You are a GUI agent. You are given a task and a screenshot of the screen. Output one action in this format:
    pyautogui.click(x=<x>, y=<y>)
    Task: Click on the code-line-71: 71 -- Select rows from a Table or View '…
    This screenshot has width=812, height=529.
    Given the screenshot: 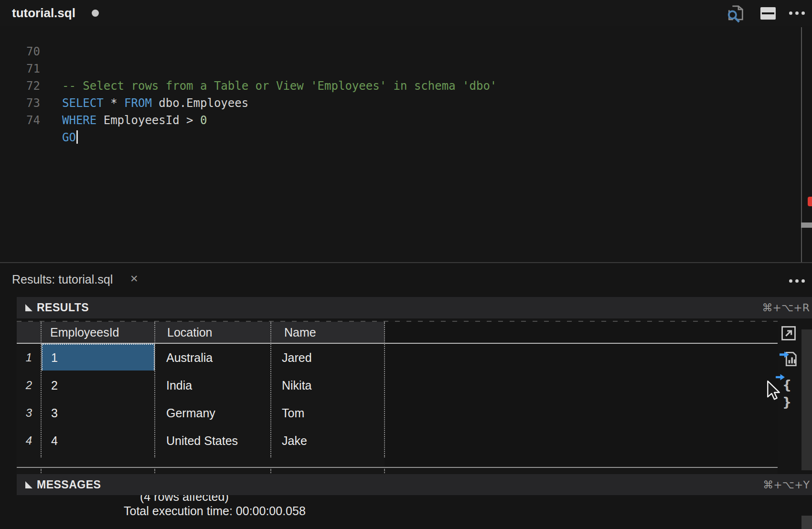 What is the action you would take?
    pyautogui.click(x=396, y=52)
    